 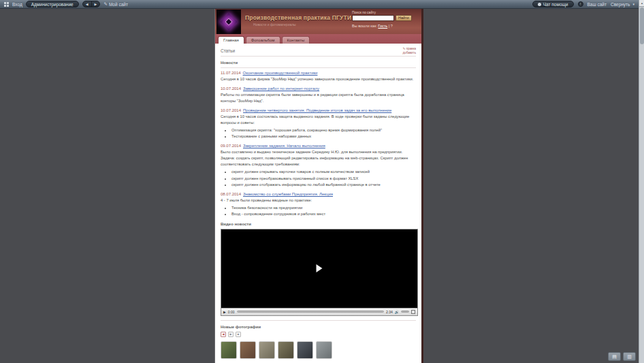 I want to click on news-title-link: Завершение работ по интернет-порталу, so click(x=281, y=89).